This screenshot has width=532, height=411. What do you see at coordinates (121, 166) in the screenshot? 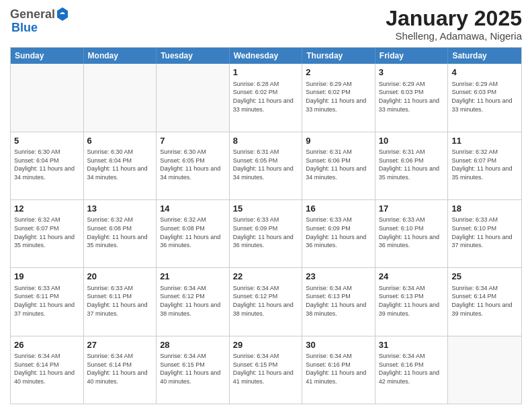
I see `calendar-cell: 6Sunrise: 6:30 AMSunset: 6:04 PMDaylight…` at bounding box center [121, 166].